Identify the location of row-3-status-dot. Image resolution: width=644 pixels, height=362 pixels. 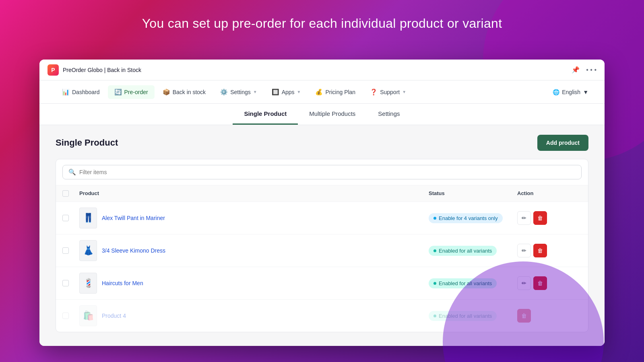
(435, 283).